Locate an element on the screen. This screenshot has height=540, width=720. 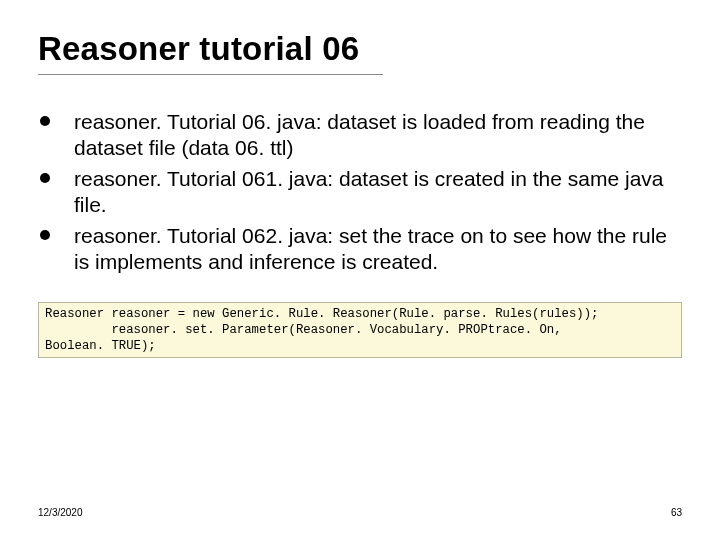
title-rule is located at coordinates (210, 74).